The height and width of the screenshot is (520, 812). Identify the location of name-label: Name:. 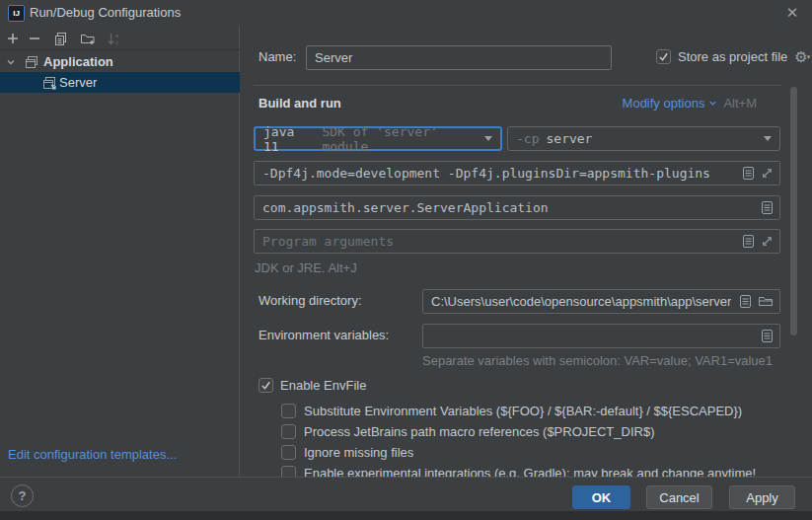
(277, 57).